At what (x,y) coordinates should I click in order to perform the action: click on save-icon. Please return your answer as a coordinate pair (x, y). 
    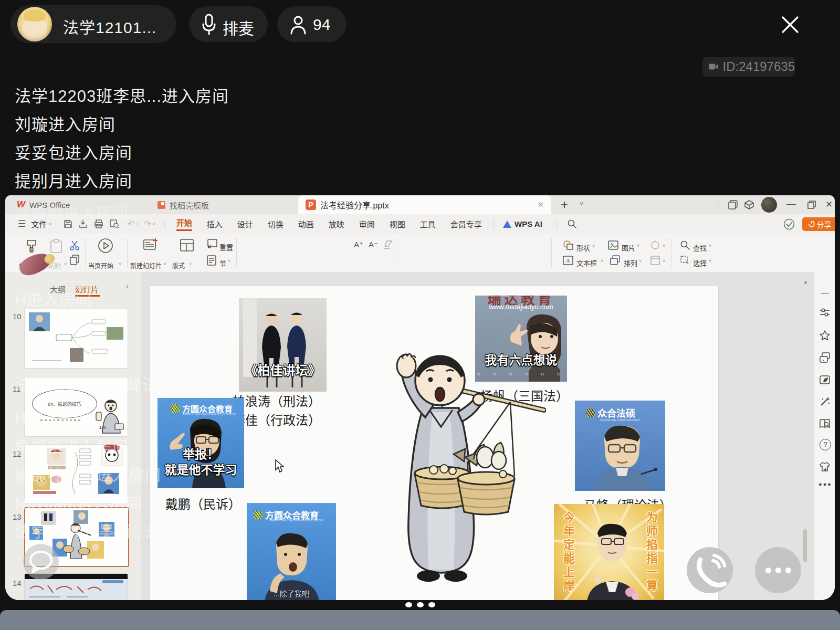
    Looking at the image, I should click on (68, 224).